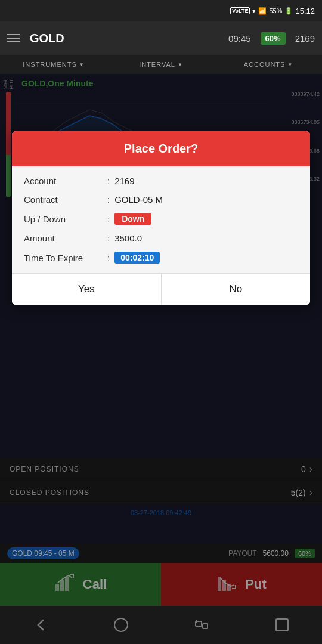 The image size is (322, 644). Describe the element at coordinates (273, 11) in the screenshot. I see `status-icons: VoLTE ▾ 📶 55% 🔋 15:12` at that location.